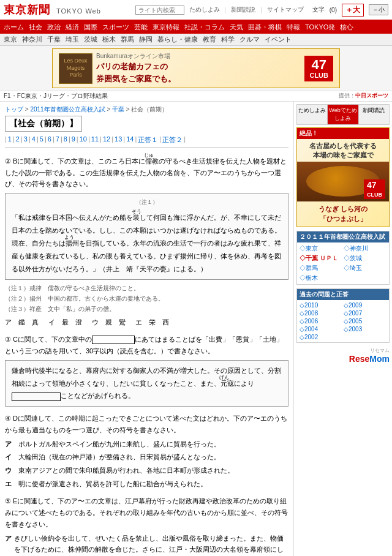  I want to click on q5-lead: ⑤ Eに関連して、下のア〜エの文章は、江戸幕府が行った財政再建や政治改革のための…, so click(147, 513).